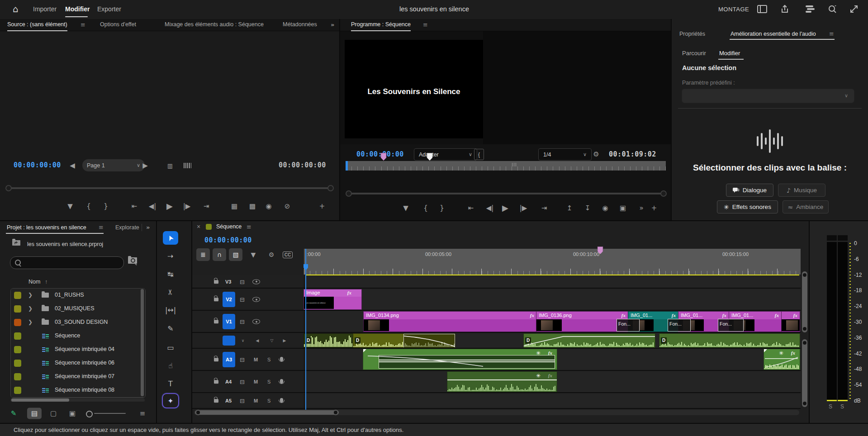 Image resolution: width=868 pixels, height=436 pixels. I want to click on tab-mixage-audio: Mixage des éléments audio : Séquence, so click(214, 24).